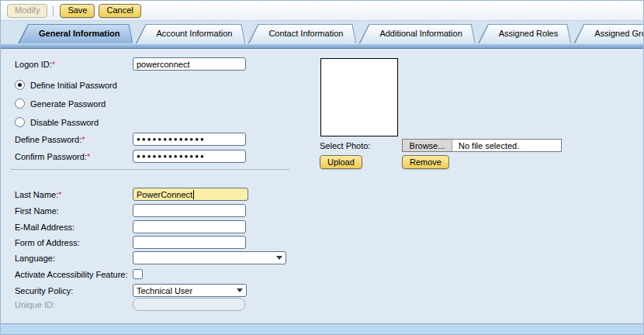 The image size is (644, 335). I want to click on tab-strip: General Information Account Information …, so click(322, 33).